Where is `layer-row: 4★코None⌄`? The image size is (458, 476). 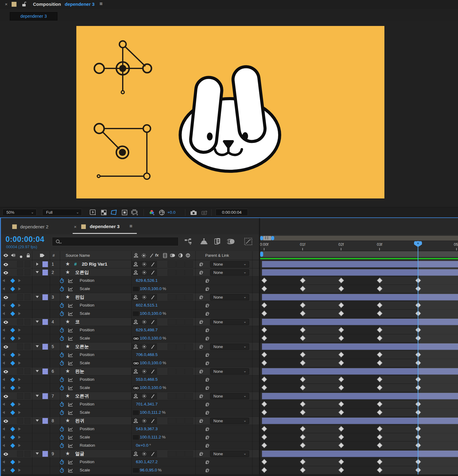 layer-row: 4★코None⌄ is located at coordinates (130, 322).